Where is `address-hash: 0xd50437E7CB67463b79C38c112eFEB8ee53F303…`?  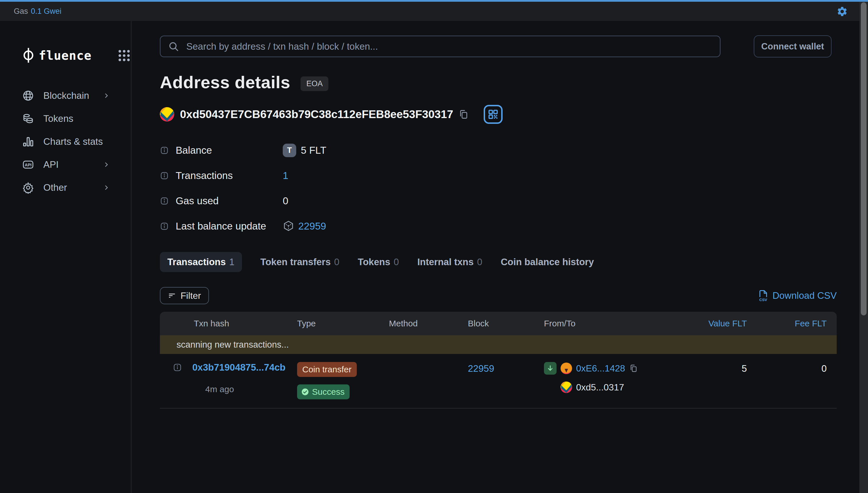
address-hash: 0xd50437E7CB67463b79C38c112eFEB8ee53F303… is located at coordinates (317, 114).